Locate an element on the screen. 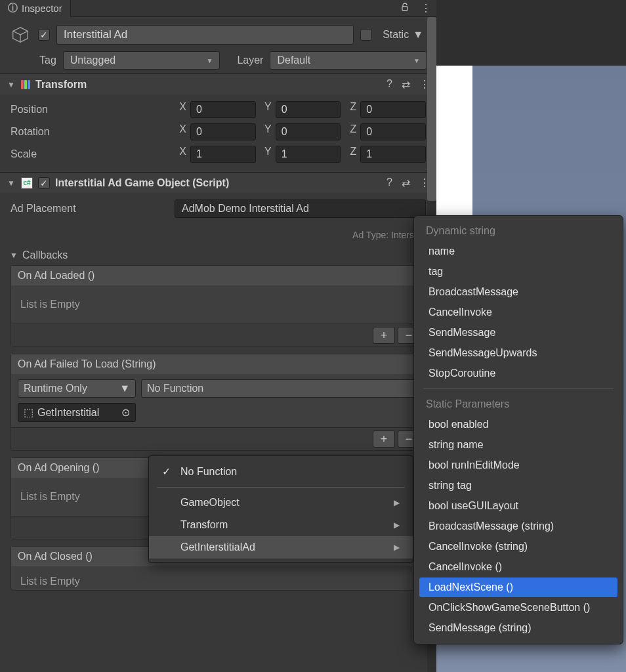  menu-no-function: ✓No Function is located at coordinates (281, 471).